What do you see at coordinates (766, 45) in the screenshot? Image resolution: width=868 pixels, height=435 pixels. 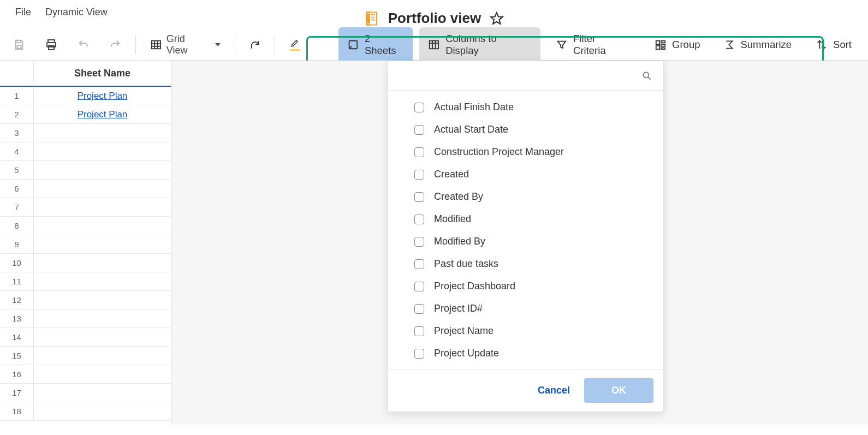 I see `summarize-label: Summarize` at bounding box center [766, 45].